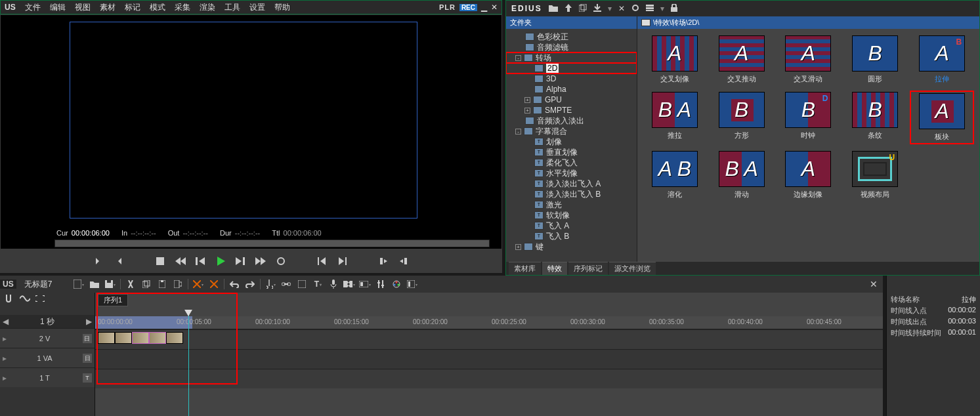 This screenshot has width=980, height=416. Describe the element at coordinates (83, 8) in the screenshot. I see `menu-view: 视图` at that location.